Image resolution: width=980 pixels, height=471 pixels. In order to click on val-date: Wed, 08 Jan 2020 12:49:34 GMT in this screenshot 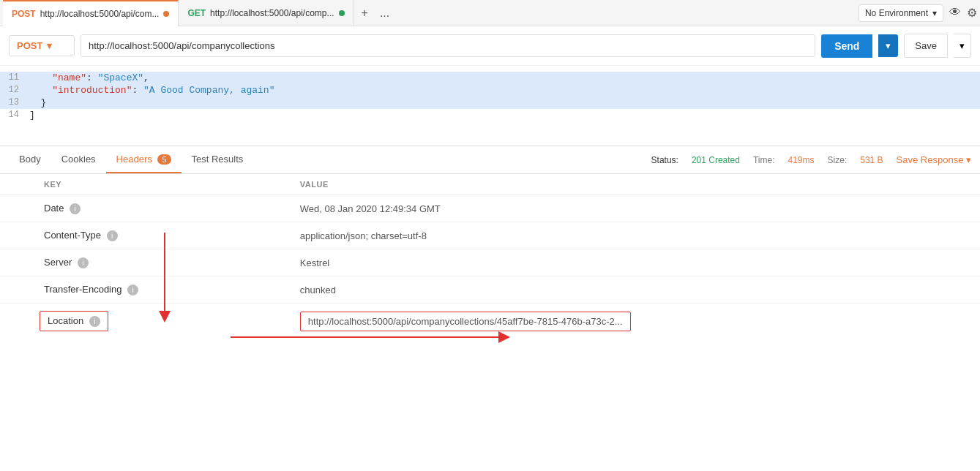, I will do `click(635, 209)`.